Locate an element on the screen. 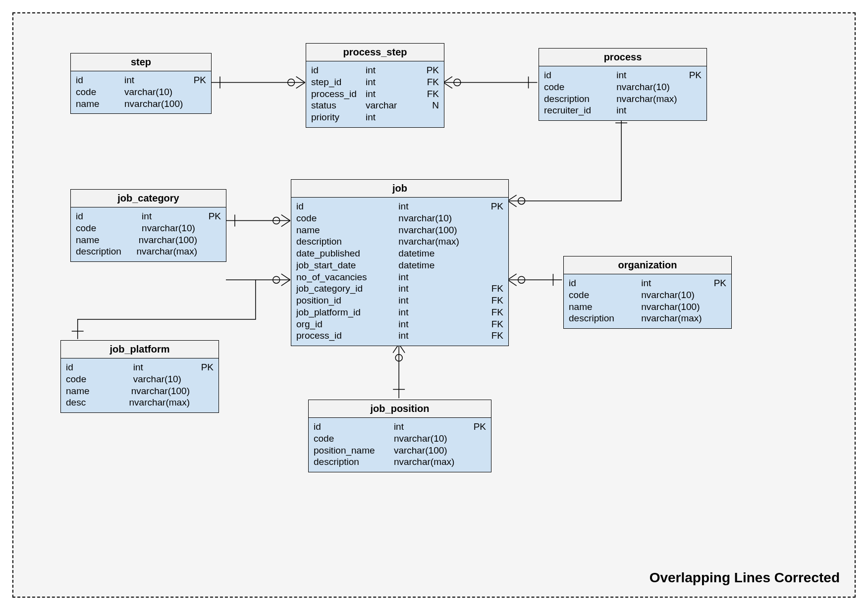 Image resolution: width=868 pixels, height=610 pixels. entity-job-platform-title: job_platform is located at coordinates (140, 350).